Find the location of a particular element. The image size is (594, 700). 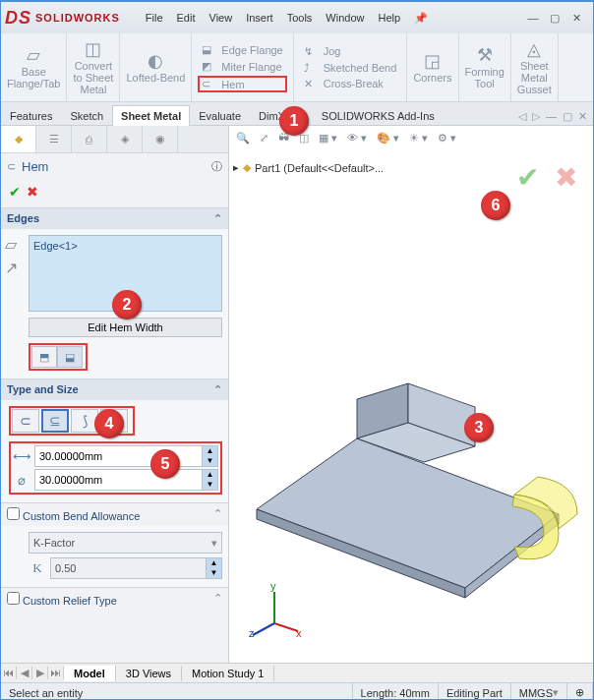

help-icon: ⓘ is located at coordinates (216, 167).